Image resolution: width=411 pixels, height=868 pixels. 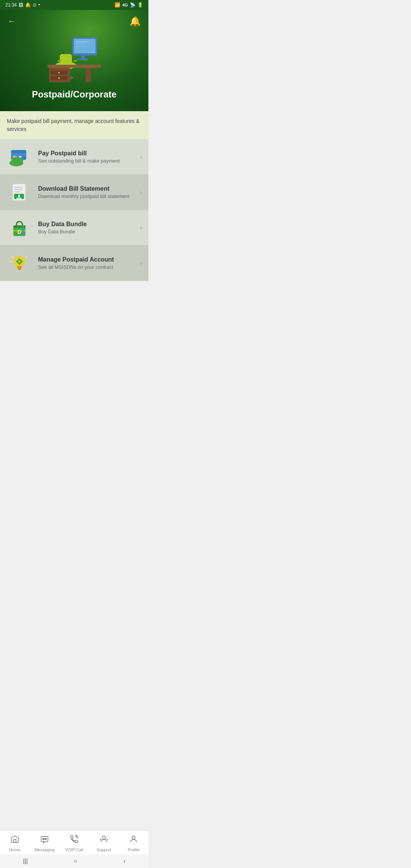 I want to click on manage-account-chevron: ›, so click(x=141, y=263).